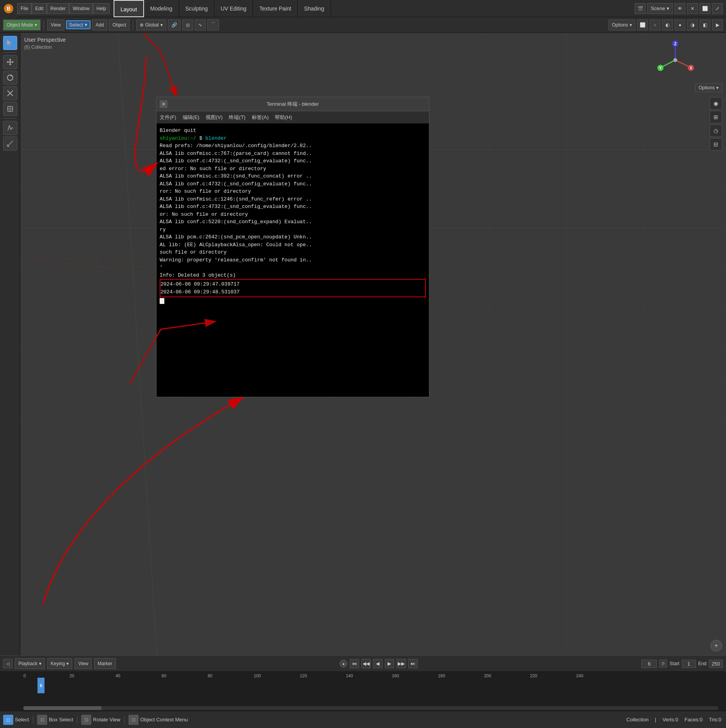  Describe the element at coordinates (61, 719) in the screenshot. I see `status-boxselect-label: Box Select` at that location.